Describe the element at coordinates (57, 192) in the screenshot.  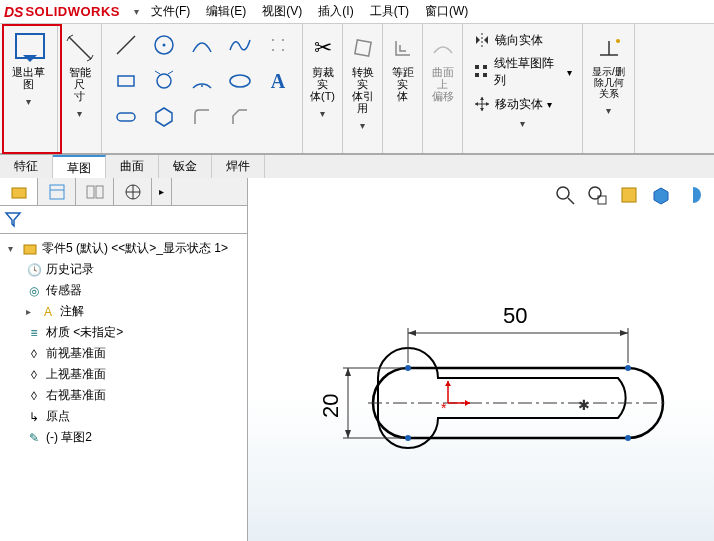
I see `property-manager-tab` at that location.